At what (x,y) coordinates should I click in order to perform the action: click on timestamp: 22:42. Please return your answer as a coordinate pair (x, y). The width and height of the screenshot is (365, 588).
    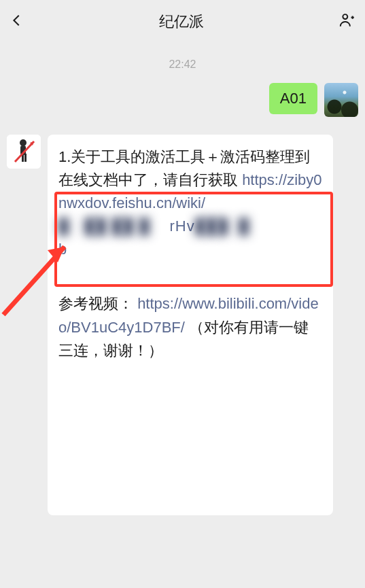
    Looking at the image, I should click on (182, 65).